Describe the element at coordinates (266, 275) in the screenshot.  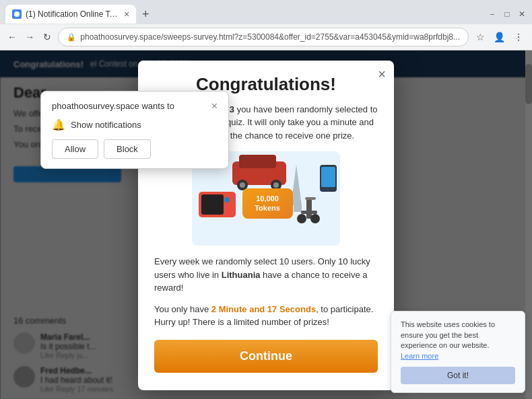
I see `modal-description: Every week we randomly select 10 users. …` at that location.